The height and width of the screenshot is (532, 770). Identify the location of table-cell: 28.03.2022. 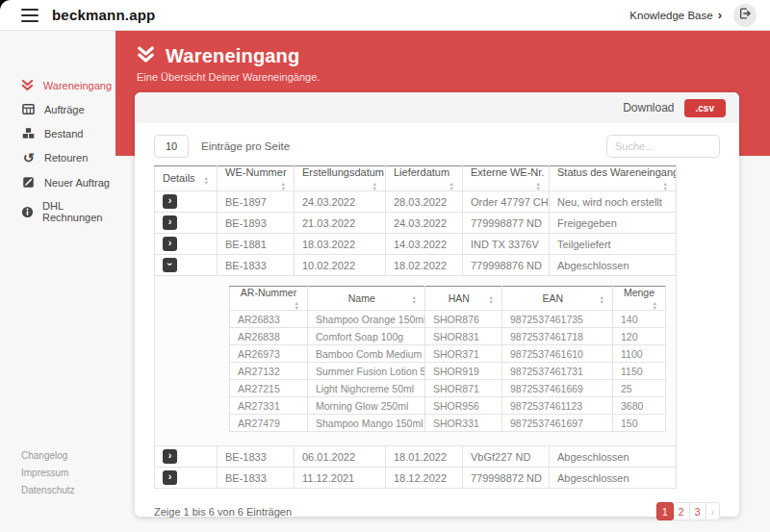
(424, 202).